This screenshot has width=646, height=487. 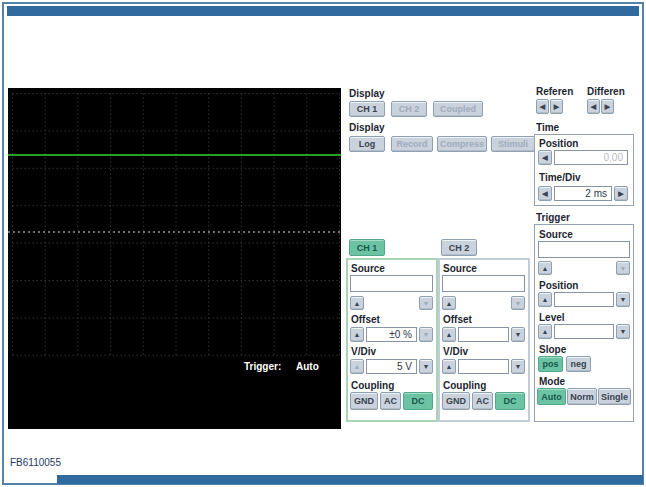 What do you see at coordinates (367, 144) in the screenshot?
I see `display-log-button: Log` at bounding box center [367, 144].